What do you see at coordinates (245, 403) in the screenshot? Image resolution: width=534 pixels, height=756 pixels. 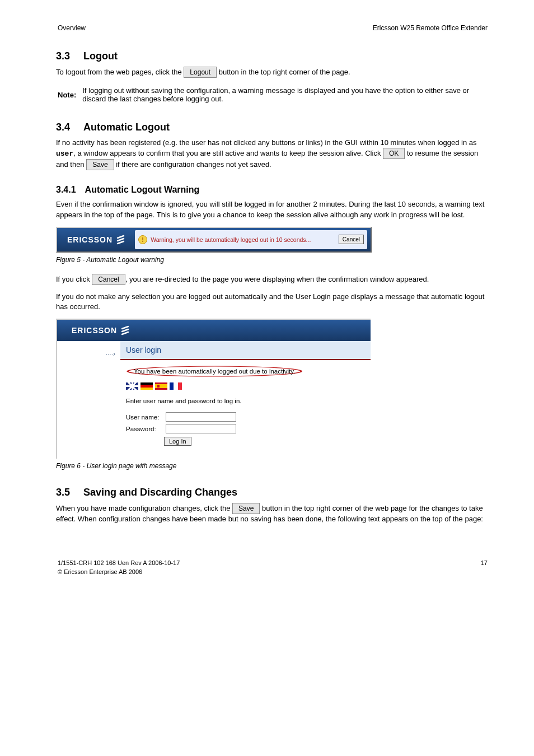 I see `login-prompt: Enter user name and password to log in.` at bounding box center [245, 403].